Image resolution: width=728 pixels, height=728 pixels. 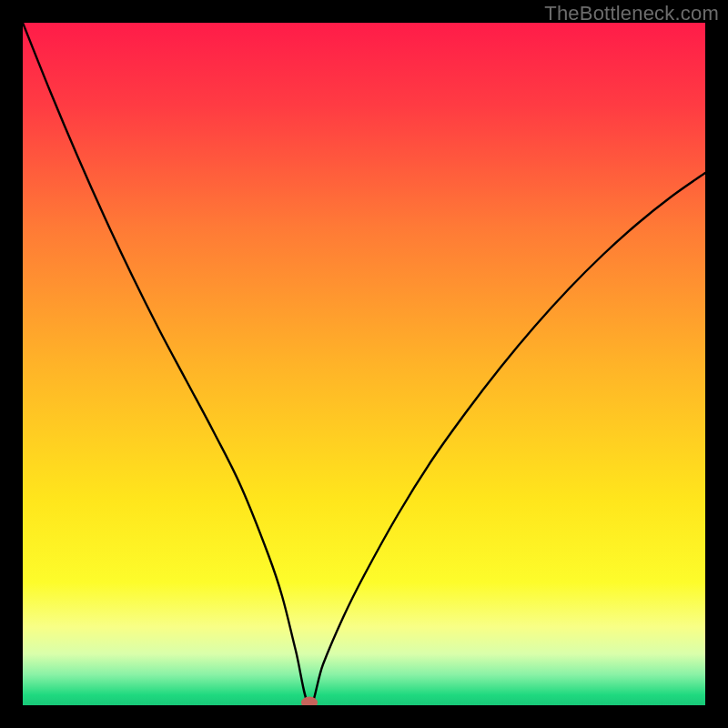 What do you see at coordinates (632, 14) in the screenshot?
I see `watermark-label: TheBottleneck.com` at bounding box center [632, 14].